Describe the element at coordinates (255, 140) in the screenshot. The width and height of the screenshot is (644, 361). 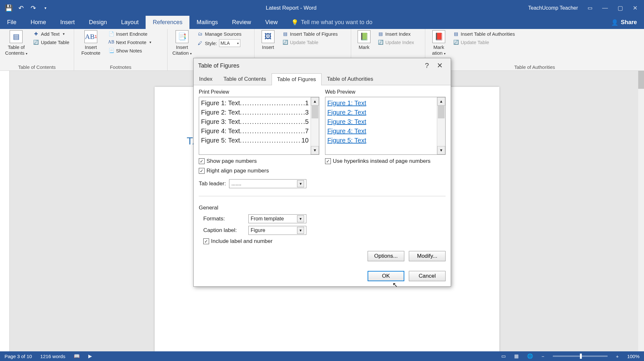
I see `print-preview-line: Figure 5: Text..........................…` at that location.